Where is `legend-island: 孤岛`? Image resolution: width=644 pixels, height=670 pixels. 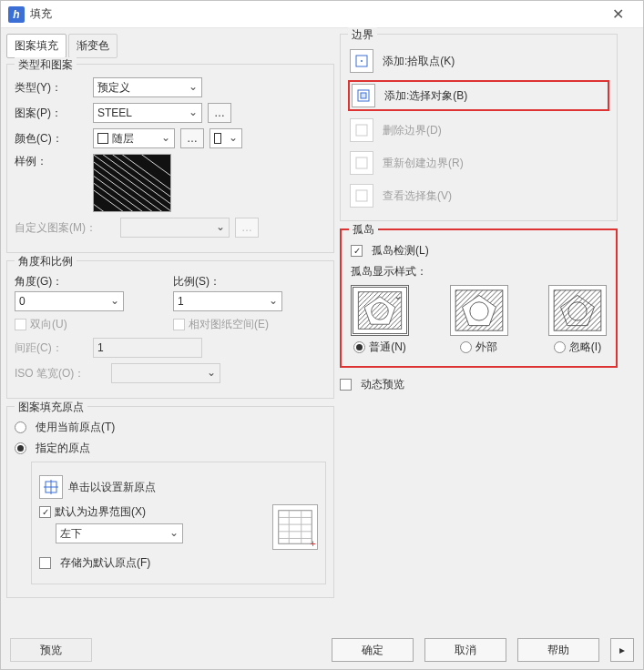
legend-island: 孤岛 is located at coordinates (363, 229).